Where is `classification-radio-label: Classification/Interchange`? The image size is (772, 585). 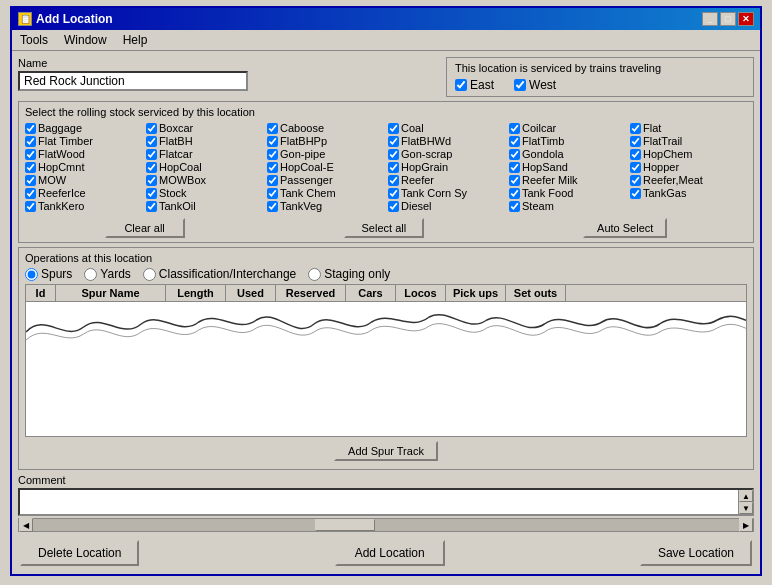
classification-radio-label: Classification/Interchange is located at coordinates (220, 274).